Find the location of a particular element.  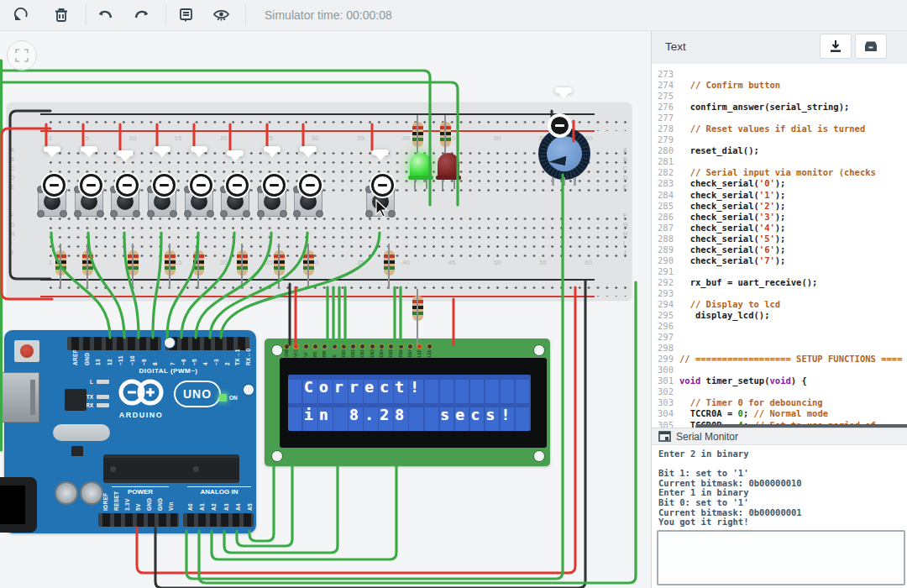

reset-button is located at coordinates (27, 351).